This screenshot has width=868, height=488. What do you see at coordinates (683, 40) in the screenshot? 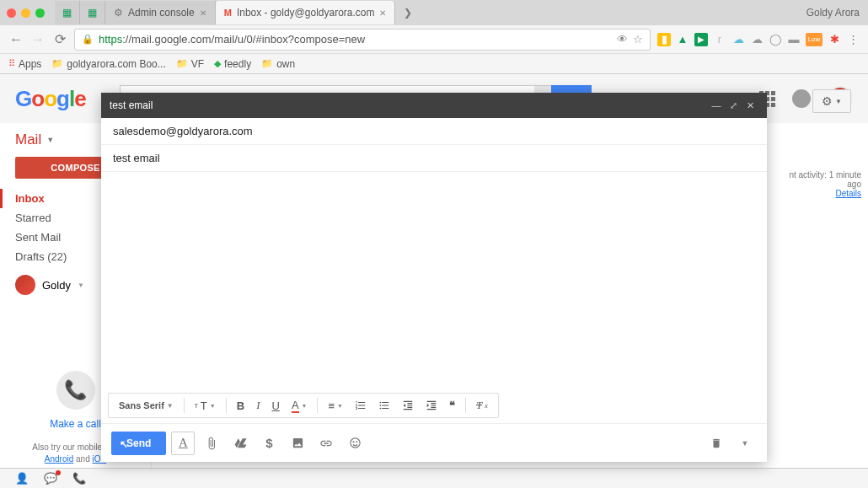
I see `drive-icon: ▲` at bounding box center [683, 40].